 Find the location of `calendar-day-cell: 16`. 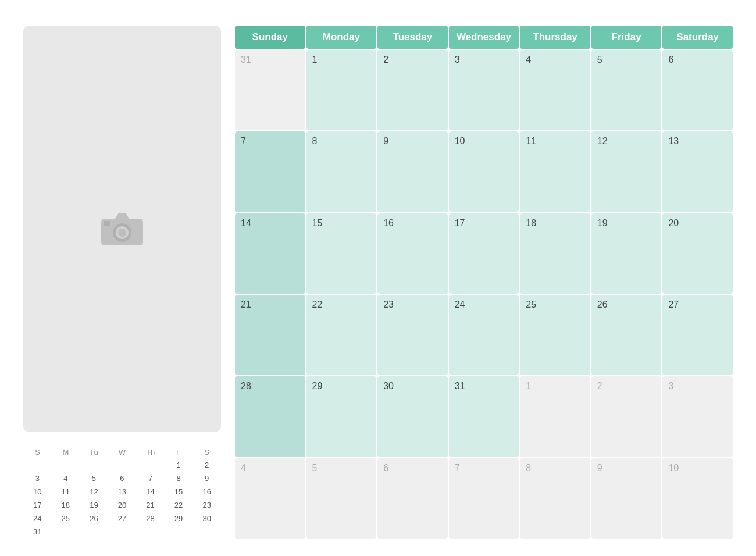

calendar-day-cell: 16 is located at coordinates (413, 254).